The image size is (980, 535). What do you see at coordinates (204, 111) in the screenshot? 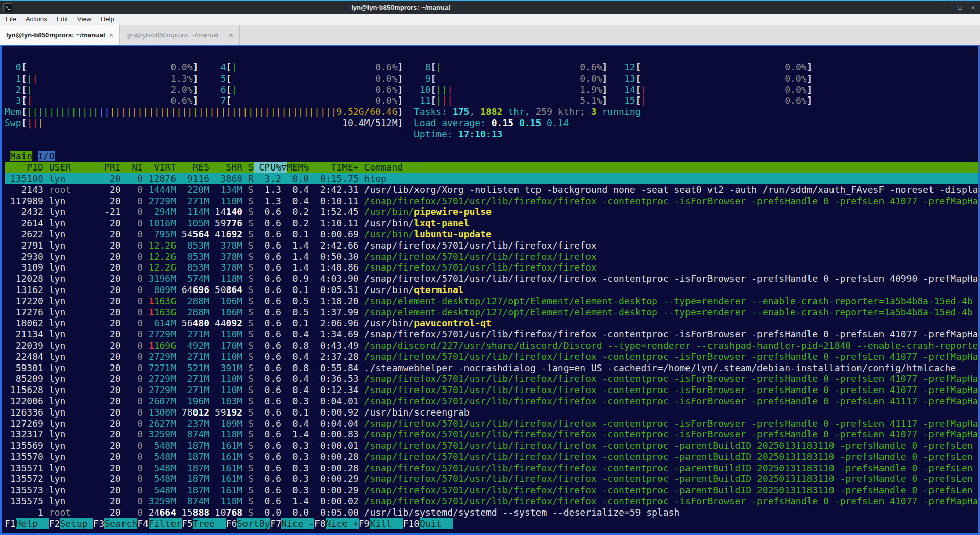
I see `memory-meter: Mem[||||||||||||||||||||||||||||||||||||…` at bounding box center [204, 111].